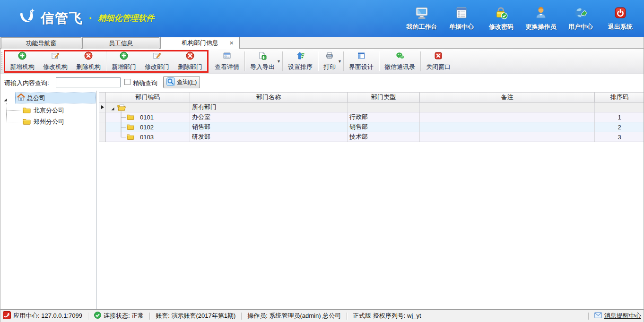 The image size is (644, 322). I want to click on row-indicator-cell, so click(103, 127).